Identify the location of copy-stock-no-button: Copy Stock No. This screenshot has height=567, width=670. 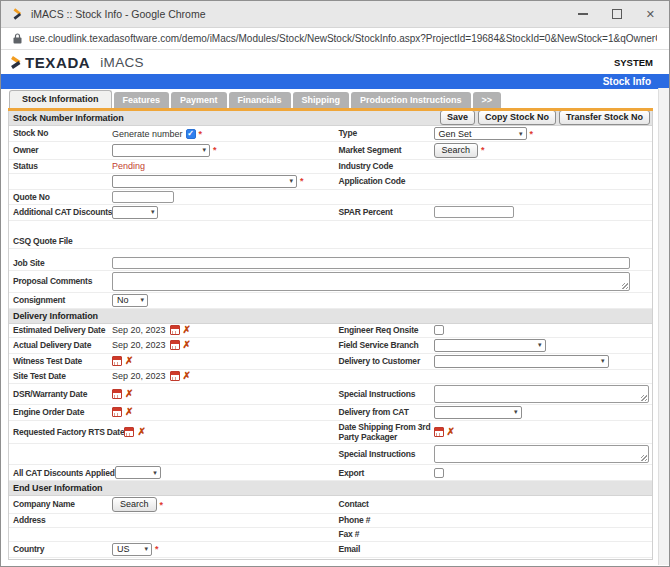
(517, 118).